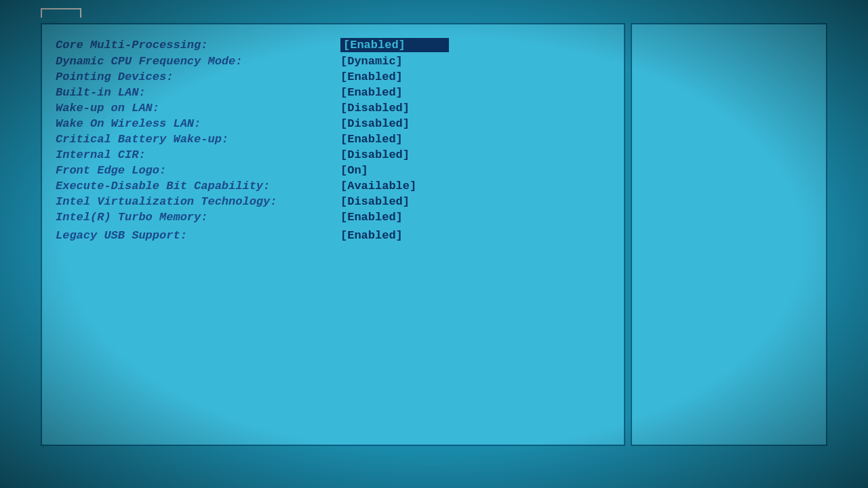 This screenshot has width=868, height=488. Describe the element at coordinates (198, 236) in the screenshot. I see `setting-label: Legacy USB Support:` at that location.